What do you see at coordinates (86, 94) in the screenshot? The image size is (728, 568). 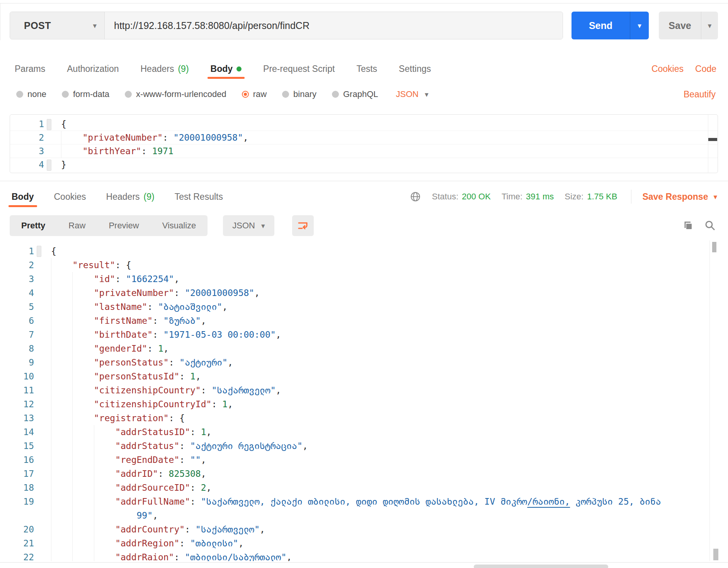 I see `radio-form-data: form-data` at bounding box center [86, 94].